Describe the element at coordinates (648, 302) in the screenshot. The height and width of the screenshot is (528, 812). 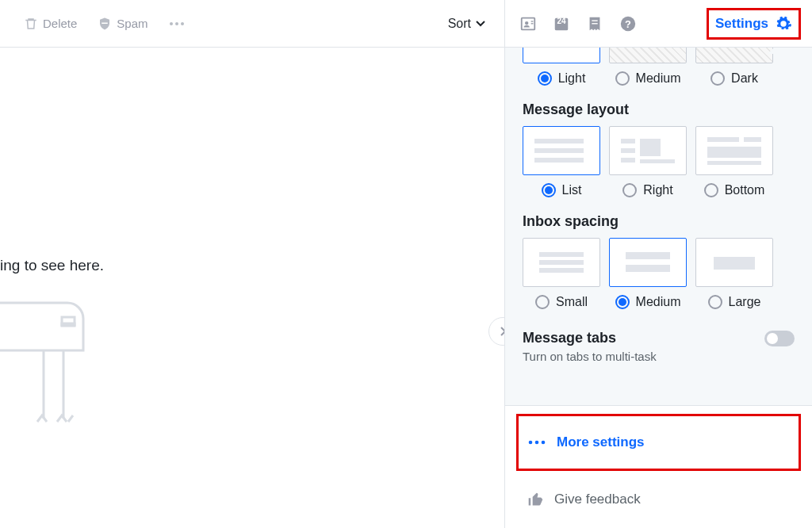
I see `spacing-radio-medium: Medium` at that location.